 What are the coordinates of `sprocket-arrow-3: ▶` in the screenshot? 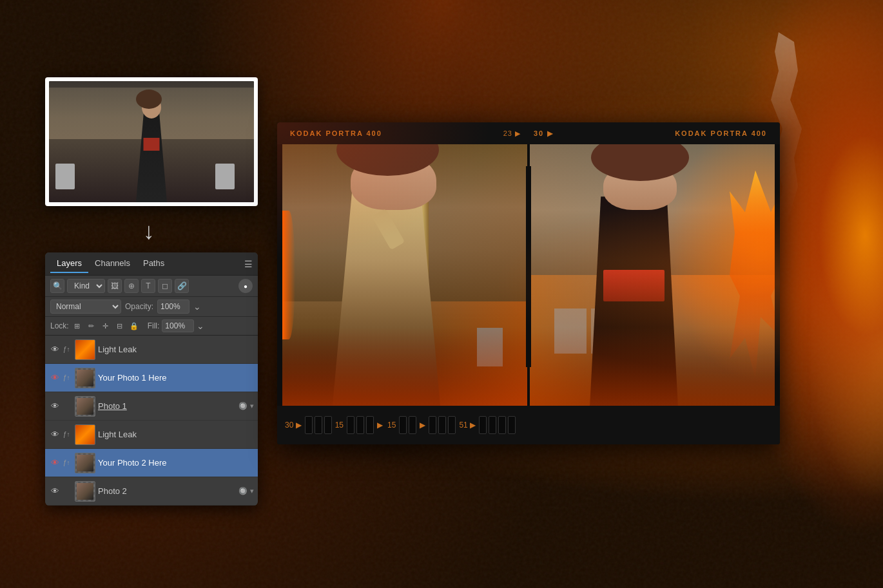 It's located at (423, 425).